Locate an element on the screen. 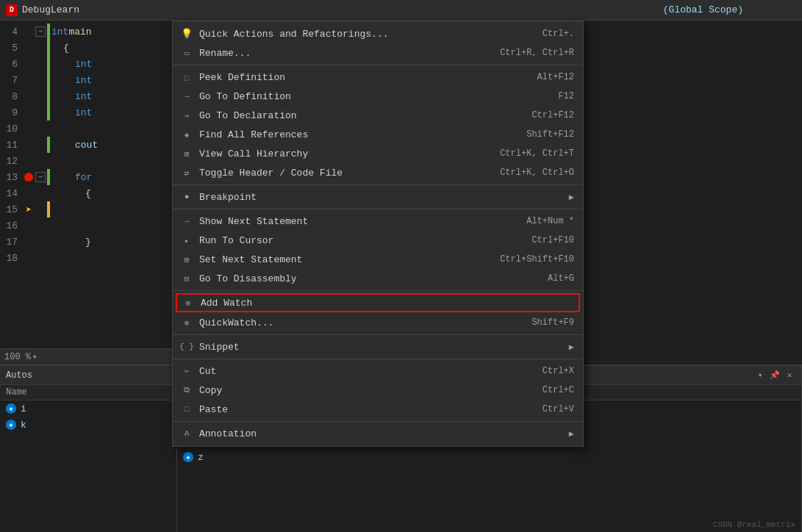  cut-icon: ✂ is located at coordinates (187, 371).